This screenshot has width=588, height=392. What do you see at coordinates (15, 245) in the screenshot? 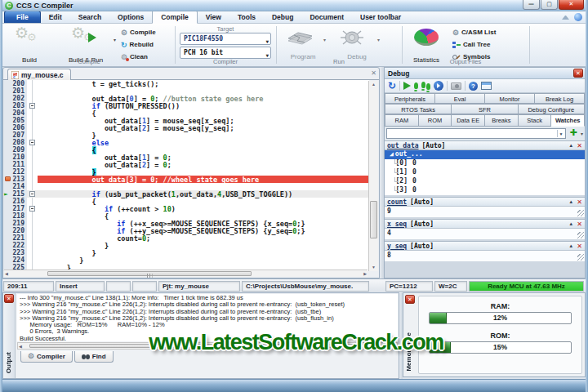
I see `line-number: 222` at bounding box center [15, 245].